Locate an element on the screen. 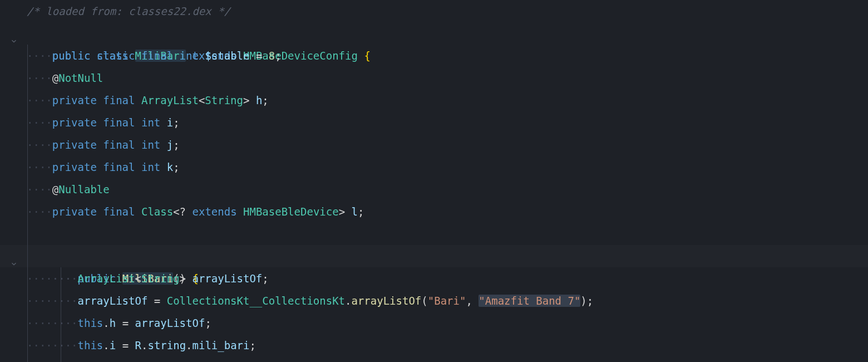 The width and height of the screenshot is (868, 362). code-line-blank is located at coordinates (434, 234).